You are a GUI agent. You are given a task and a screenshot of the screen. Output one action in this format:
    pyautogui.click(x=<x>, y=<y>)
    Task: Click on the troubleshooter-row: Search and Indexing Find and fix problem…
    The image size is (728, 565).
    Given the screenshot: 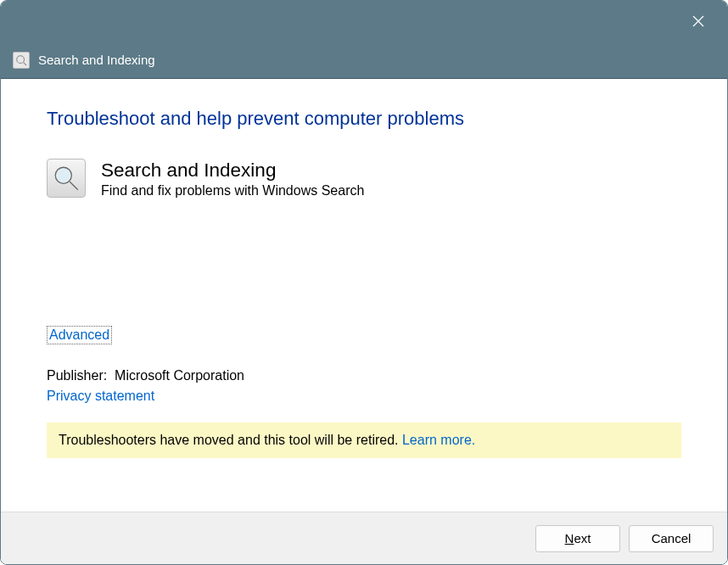 What is the action you would take?
    pyautogui.click(x=364, y=178)
    